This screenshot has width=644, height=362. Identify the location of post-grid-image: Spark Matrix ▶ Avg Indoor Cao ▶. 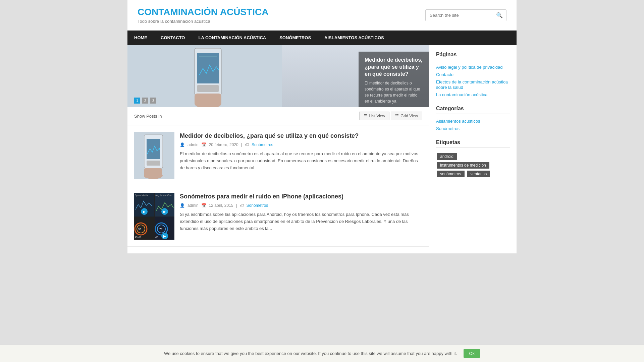
(154, 216).